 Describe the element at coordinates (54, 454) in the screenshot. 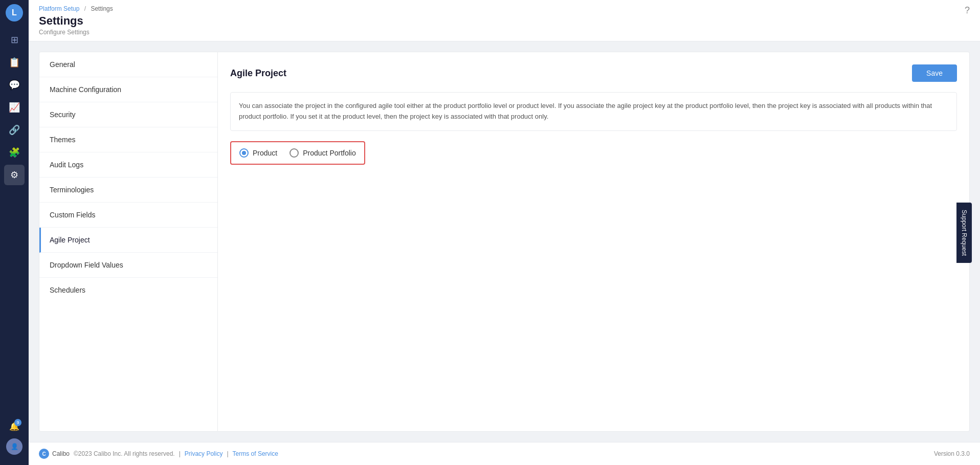

I see `footer-logo: C Calibo` at that location.